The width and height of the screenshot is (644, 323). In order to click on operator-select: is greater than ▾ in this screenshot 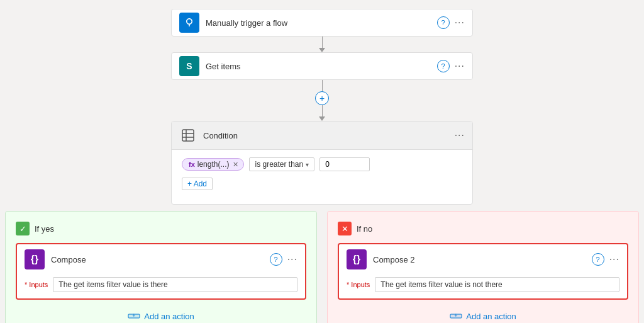, I will do `click(282, 164)`.